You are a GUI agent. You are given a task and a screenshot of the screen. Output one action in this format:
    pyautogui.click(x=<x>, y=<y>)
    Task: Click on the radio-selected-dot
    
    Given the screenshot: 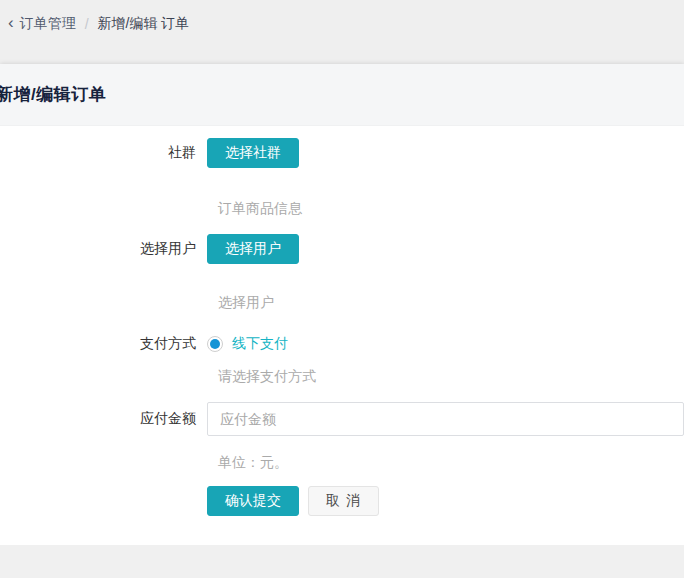 What is the action you would take?
    pyautogui.click(x=215, y=344)
    